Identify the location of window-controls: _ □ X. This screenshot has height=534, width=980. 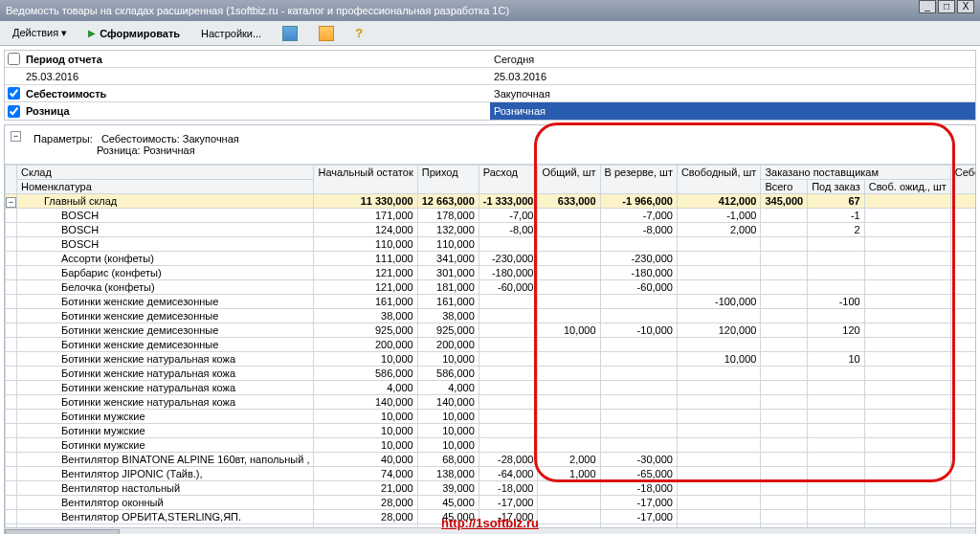
(947, 11).